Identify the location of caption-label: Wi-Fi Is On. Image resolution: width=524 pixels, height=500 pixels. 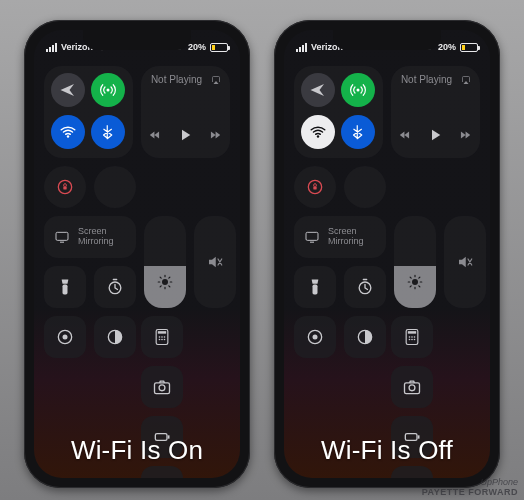
(137, 450).